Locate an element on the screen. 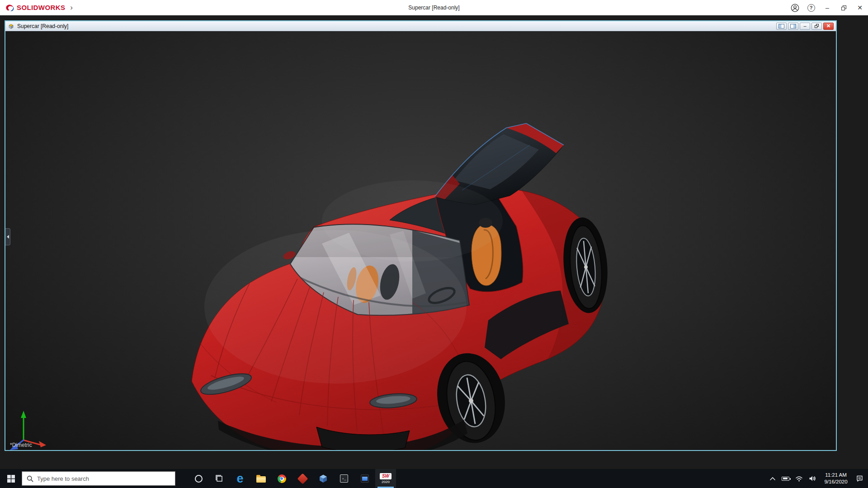  solidworks-wordmark: SOLIDWORKS is located at coordinates (41, 7).